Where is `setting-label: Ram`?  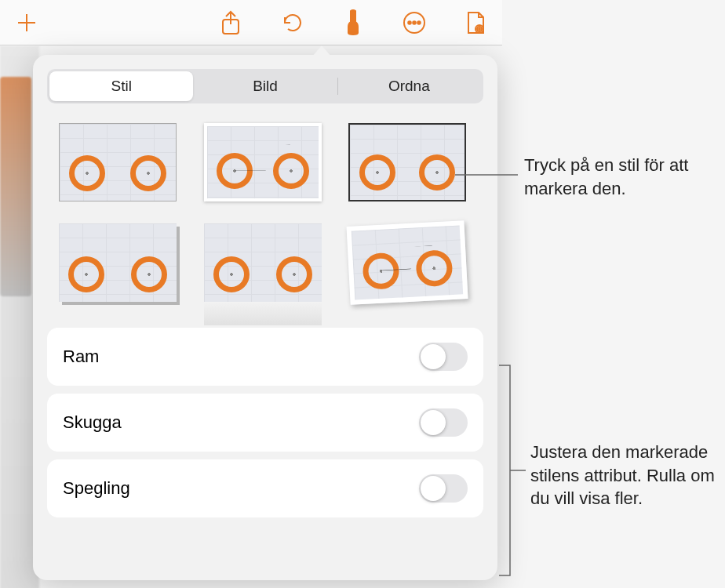 setting-label: Ram is located at coordinates (81, 357).